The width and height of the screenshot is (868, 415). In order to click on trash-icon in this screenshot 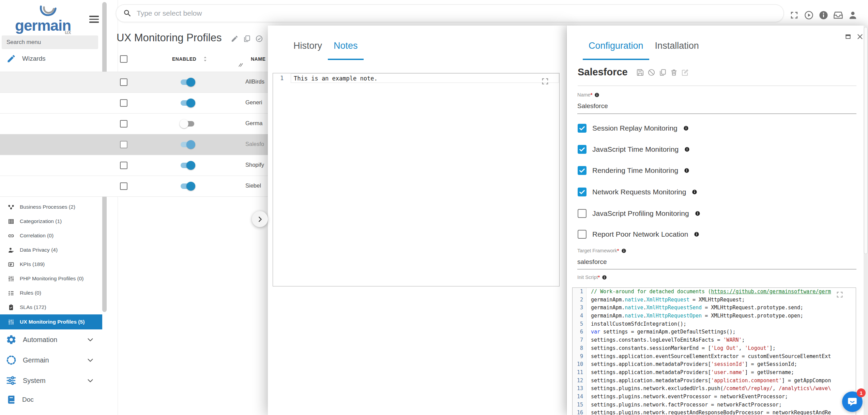, I will do `click(674, 72)`.